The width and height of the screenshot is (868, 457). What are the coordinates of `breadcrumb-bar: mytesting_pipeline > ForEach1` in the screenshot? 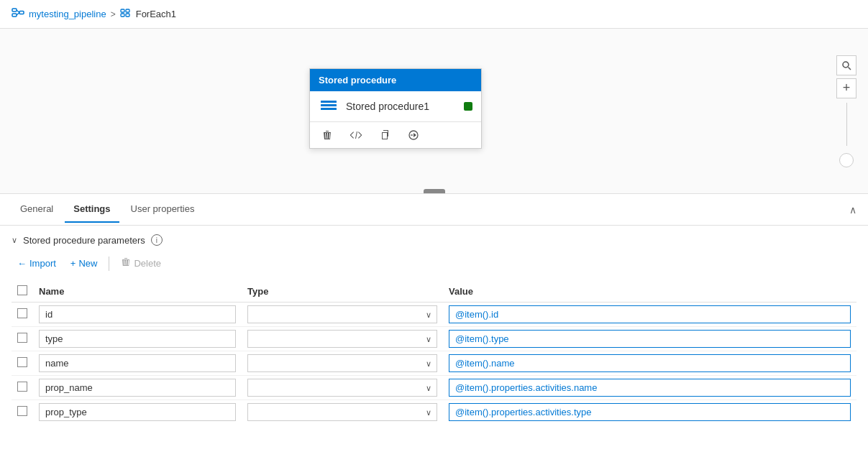 It's located at (434, 14).